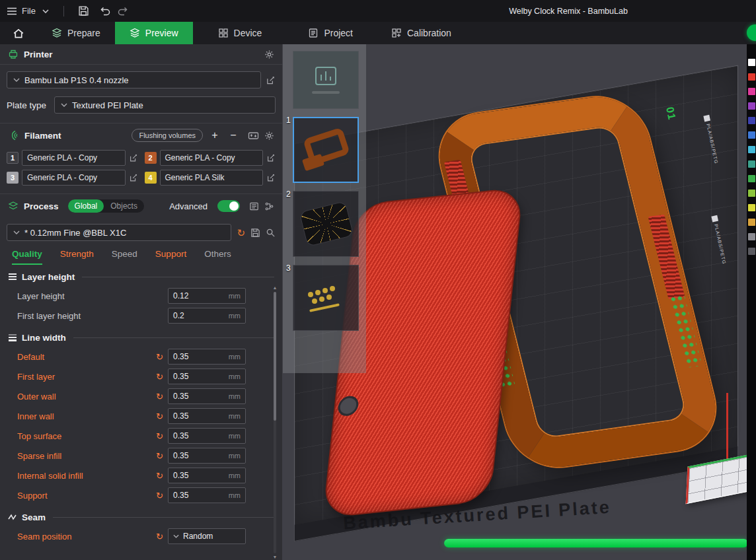  What do you see at coordinates (154, 33) in the screenshot?
I see `tab-preview: Preview` at bounding box center [154, 33].